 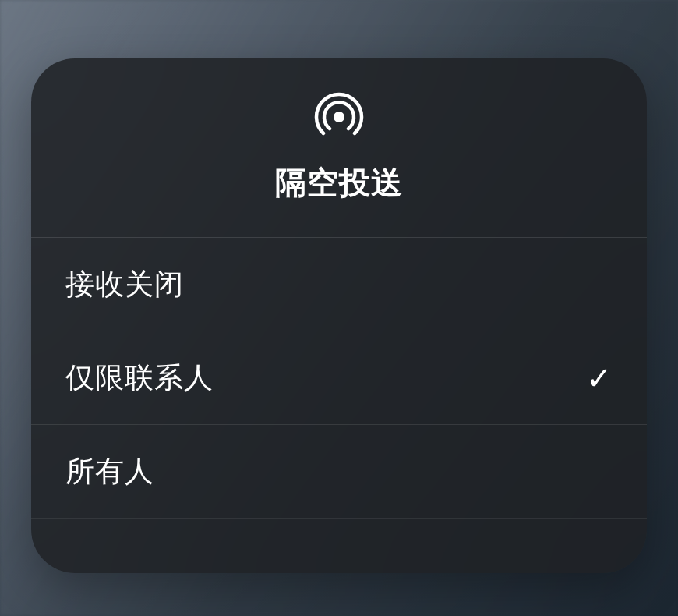 I want to click on option-label: 仅限联系人, so click(x=139, y=378).